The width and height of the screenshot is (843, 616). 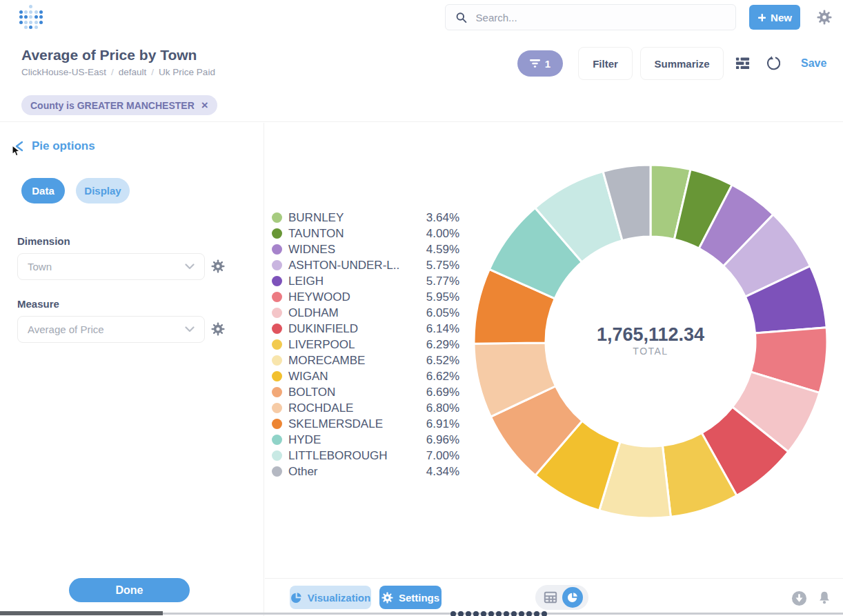 I want to click on breadcrumb-database: ClickHouse-US-East, so click(x=63, y=72).